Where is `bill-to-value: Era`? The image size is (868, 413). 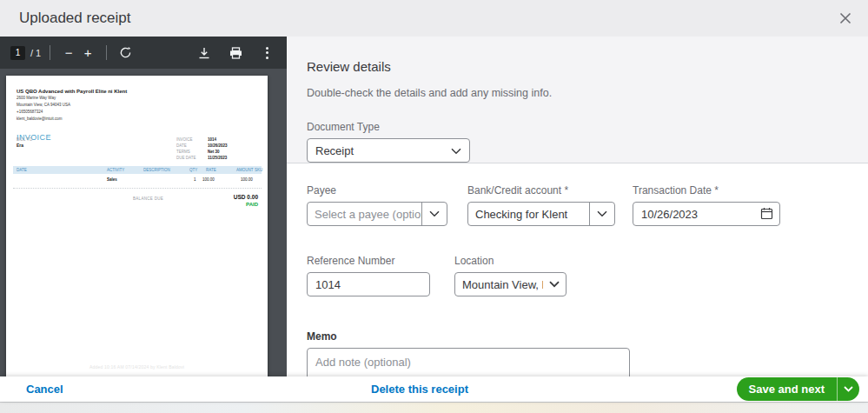
bill-to-value: Era is located at coordinates (24, 145).